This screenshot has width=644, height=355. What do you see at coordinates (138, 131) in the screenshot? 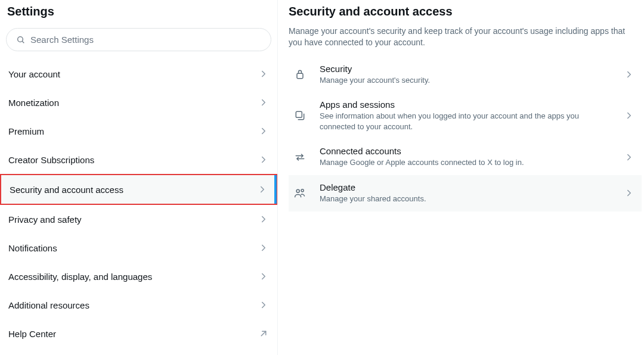
I see `sidebar-item-premium: Premium` at bounding box center [138, 131].